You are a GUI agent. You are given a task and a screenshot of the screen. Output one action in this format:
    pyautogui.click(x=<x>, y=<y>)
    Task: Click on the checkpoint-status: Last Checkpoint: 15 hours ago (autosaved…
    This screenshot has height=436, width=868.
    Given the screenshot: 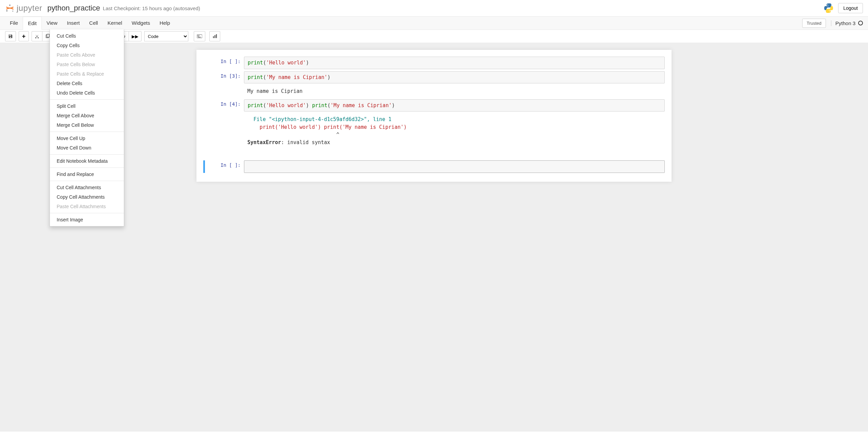 What is the action you would take?
    pyautogui.click(x=151, y=8)
    